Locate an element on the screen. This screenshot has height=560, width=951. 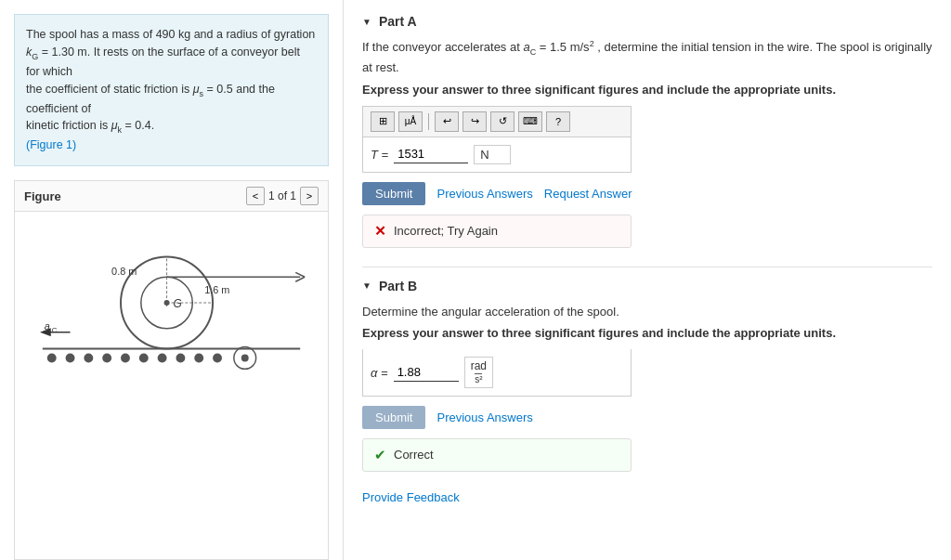
part-a-header: ▼ Part A is located at coordinates (647, 21).